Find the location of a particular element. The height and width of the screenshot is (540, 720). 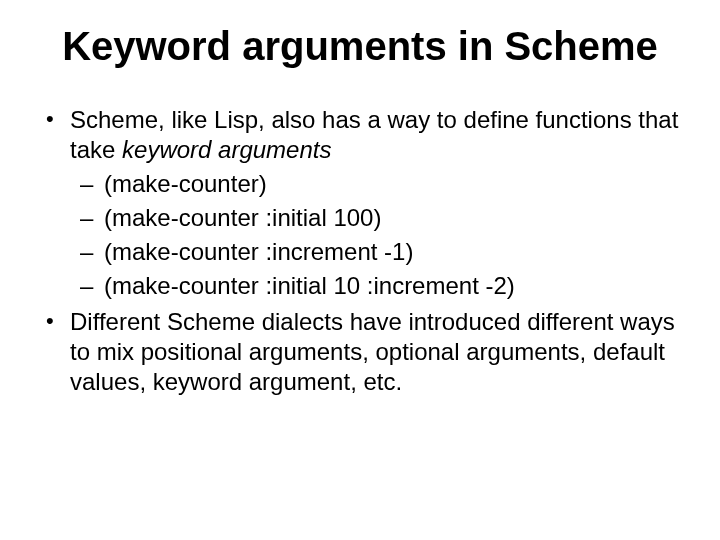

sub-bullet-text: (make-counter :initial 100) is located at coordinates (242, 218).